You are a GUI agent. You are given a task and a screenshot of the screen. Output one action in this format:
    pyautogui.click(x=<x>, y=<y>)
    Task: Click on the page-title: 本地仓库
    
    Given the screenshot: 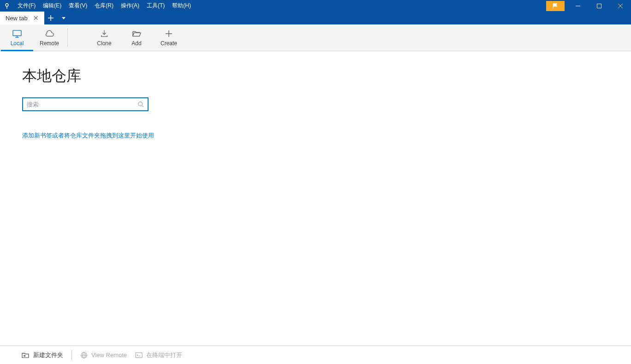 What is the action you would take?
    pyautogui.click(x=316, y=76)
    